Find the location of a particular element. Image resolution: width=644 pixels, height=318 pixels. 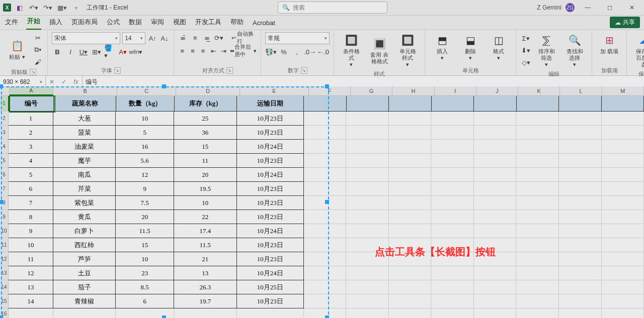

tab-公式: 公式 is located at coordinates (113, 23).